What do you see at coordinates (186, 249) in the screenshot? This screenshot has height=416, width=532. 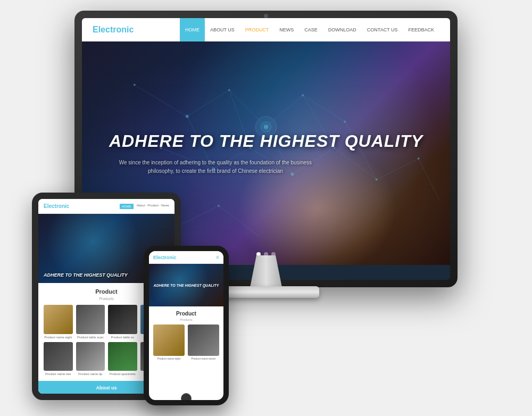 I see `phone-speaker` at bounding box center [186, 249].